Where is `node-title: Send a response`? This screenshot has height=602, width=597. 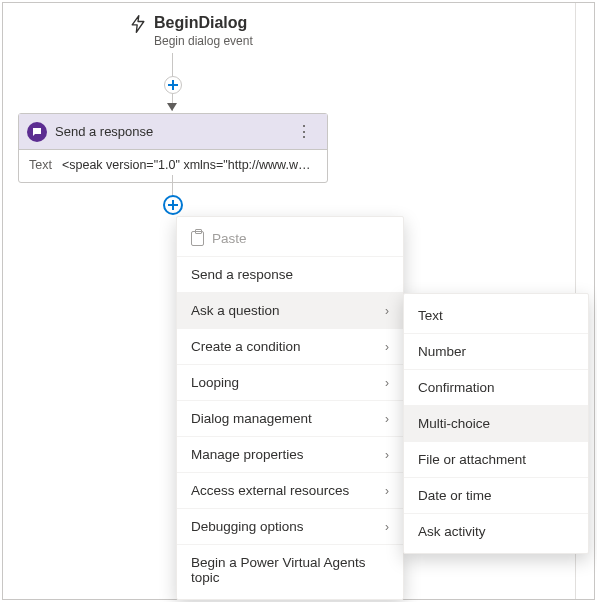 node-title: Send a response is located at coordinates (172, 132).